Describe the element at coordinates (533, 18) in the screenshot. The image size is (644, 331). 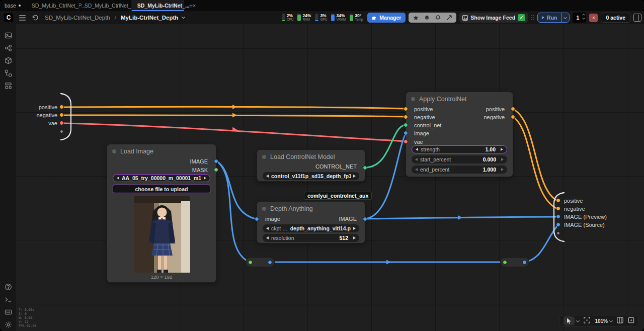
I see `drag-handle-icon` at that location.